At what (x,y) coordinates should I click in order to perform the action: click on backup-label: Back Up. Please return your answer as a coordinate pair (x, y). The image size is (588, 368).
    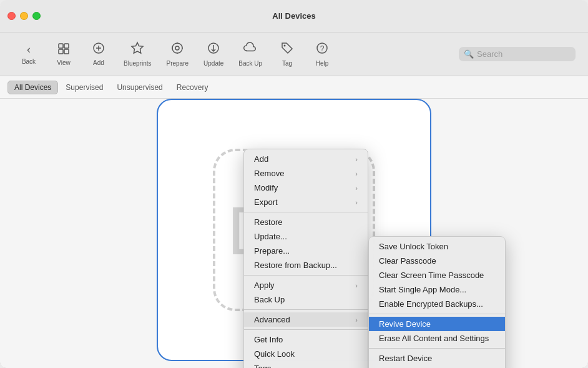
    Looking at the image, I should click on (250, 64).